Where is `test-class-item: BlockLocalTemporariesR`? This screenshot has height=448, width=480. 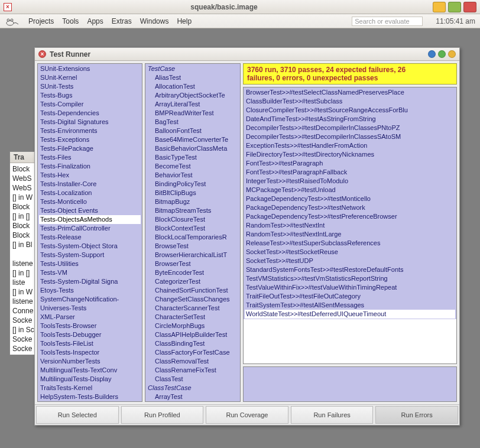
test-class-item: BlockLocalTemporariesR is located at coordinates (193, 238).